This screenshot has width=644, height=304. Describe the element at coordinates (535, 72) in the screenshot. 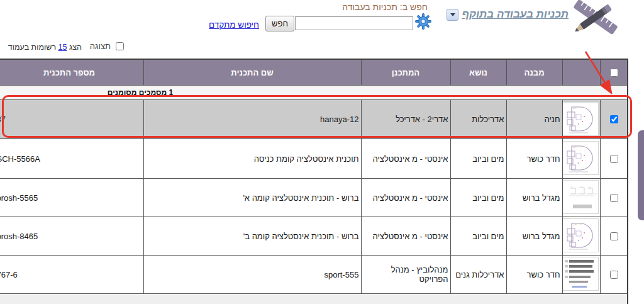

I see `building-header: מבנה` at that location.